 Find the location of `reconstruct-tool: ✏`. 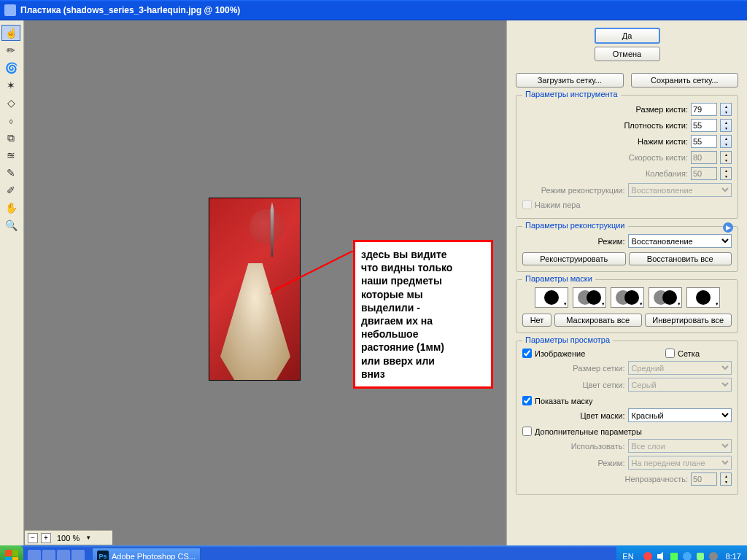

reconstruct-tool: ✏ is located at coordinates (11, 50).